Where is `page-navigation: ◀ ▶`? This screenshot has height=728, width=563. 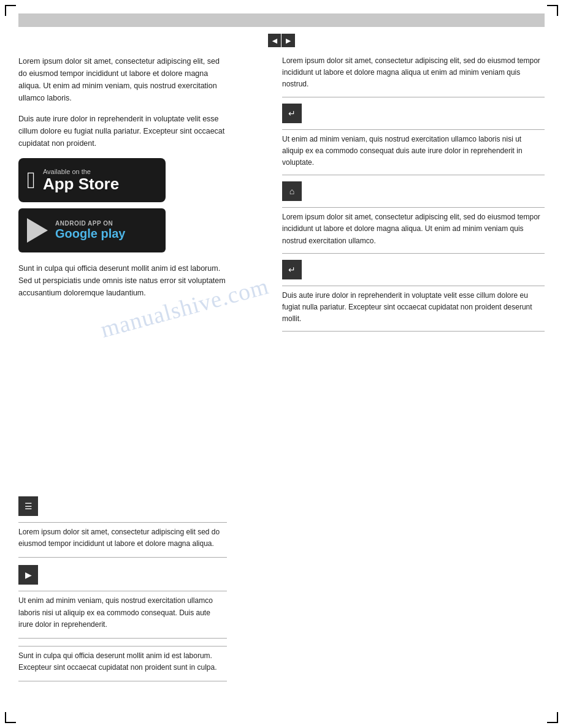
page-navigation: ◀ ▶ is located at coordinates (282, 40).